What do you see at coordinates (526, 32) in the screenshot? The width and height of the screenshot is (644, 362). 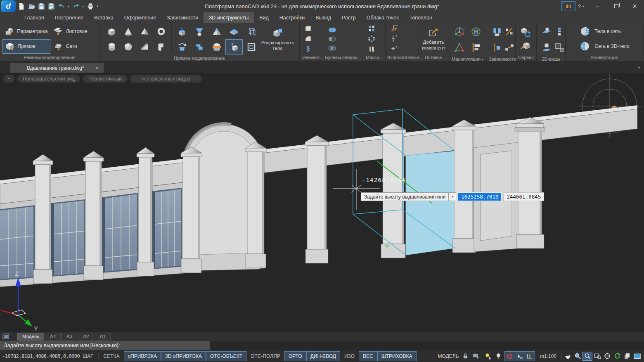 I see `update-solid-icon` at bounding box center [526, 32].